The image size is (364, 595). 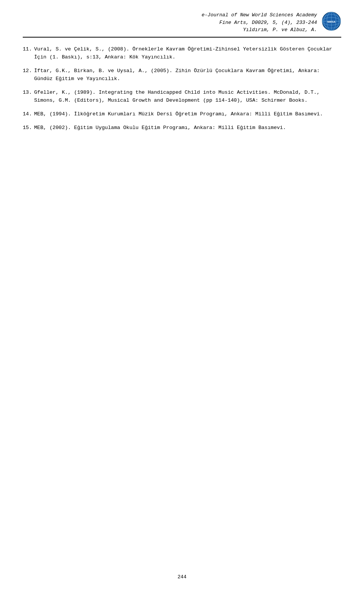 What do you see at coordinates (188, 114) in the screenshot?
I see `ref-text-14: MEB, (1994). İlköğretim Kurumları Müzik …` at bounding box center [188, 114].